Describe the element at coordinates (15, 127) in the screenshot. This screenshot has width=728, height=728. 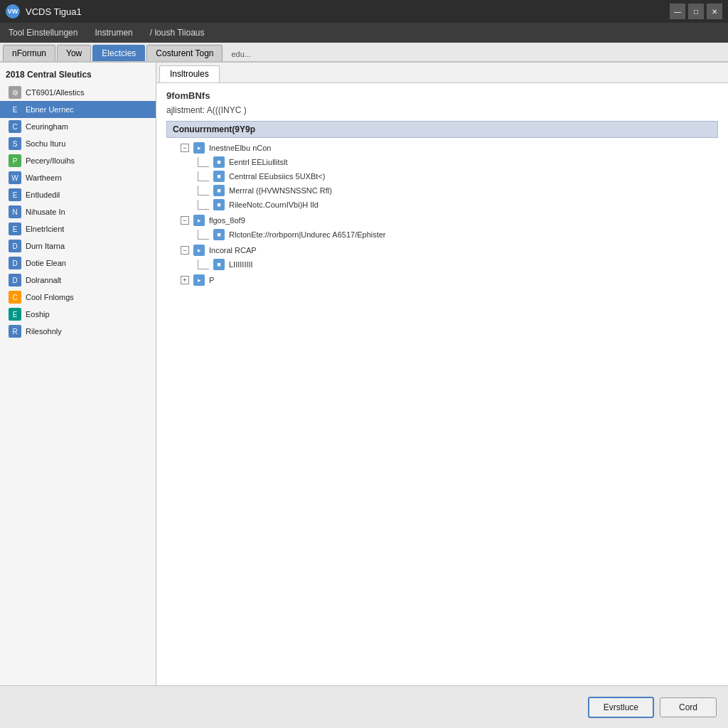
I see `sidebar-icon-2: C` at that location.